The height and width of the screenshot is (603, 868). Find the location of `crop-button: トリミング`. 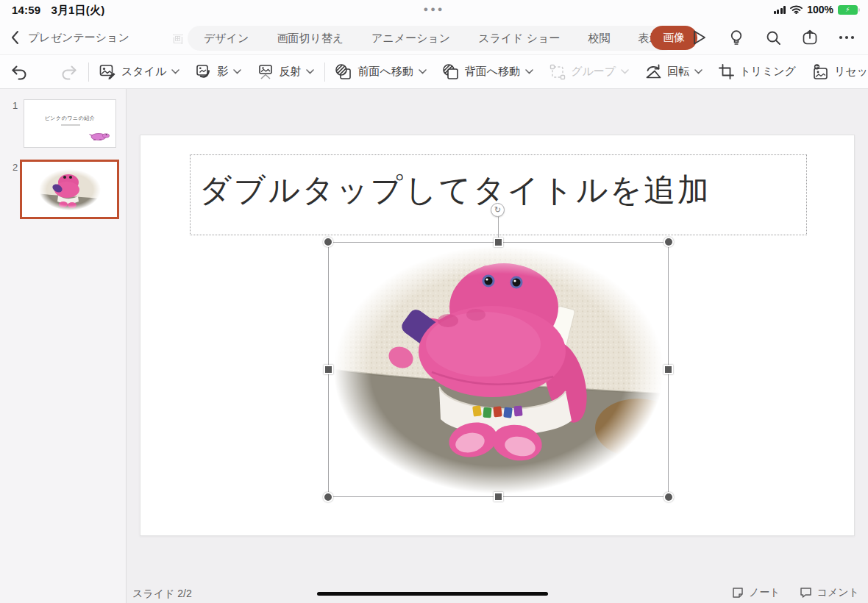

crop-button: トリミング is located at coordinates (758, 72).